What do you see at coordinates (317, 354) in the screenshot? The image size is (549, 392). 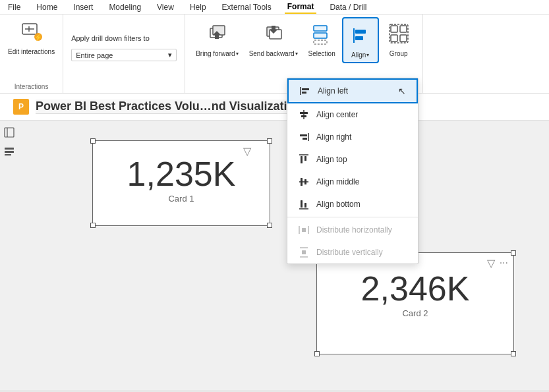 I see `handle-bl-card2` at bounding box center [317, 354].